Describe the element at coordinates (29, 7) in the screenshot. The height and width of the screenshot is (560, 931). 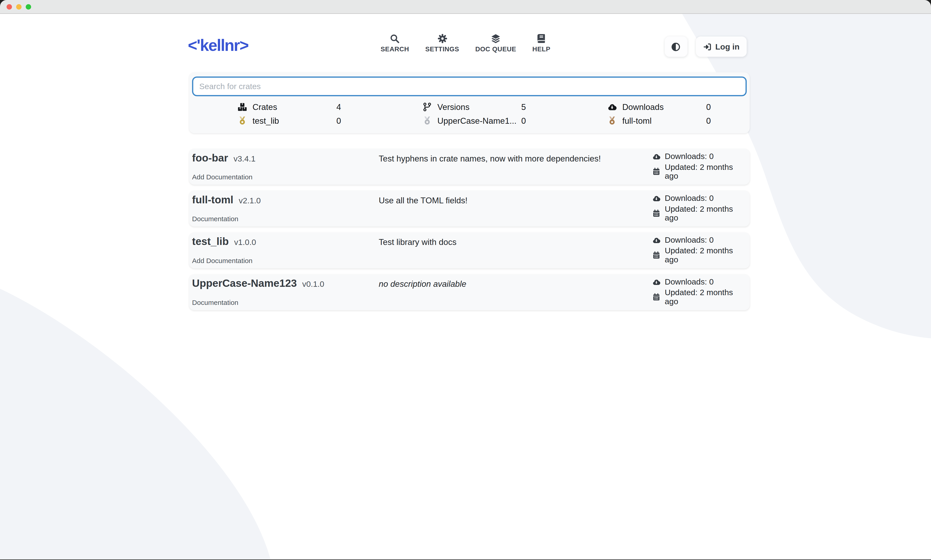
I see `window-zoom-button` at that location.